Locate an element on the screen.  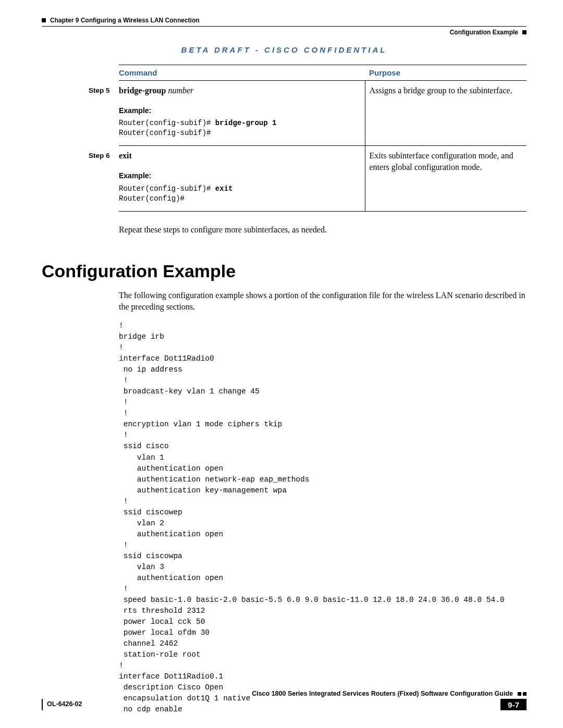
example-code: Router(config-subif)# exit Router(config… is located at coordinates (240, 194).